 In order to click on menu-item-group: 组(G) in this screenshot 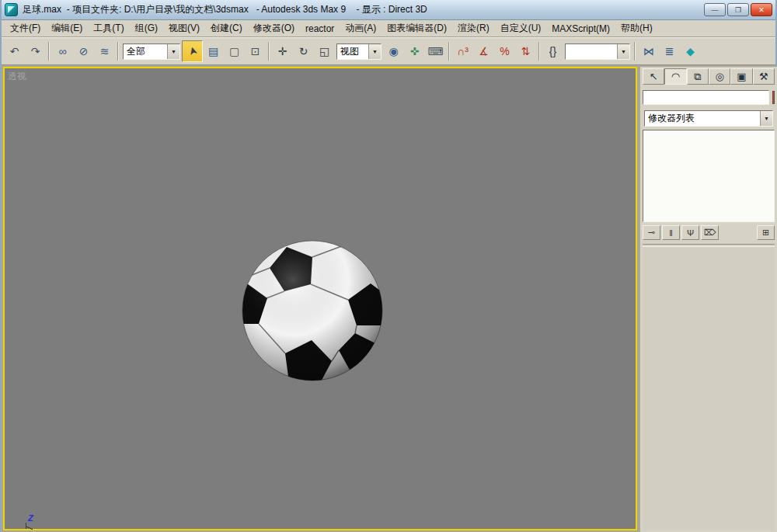, I will do `click(146, 28)`.